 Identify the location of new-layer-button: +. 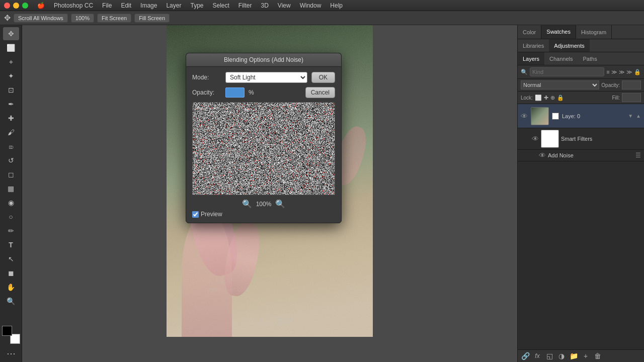
(586, 356).